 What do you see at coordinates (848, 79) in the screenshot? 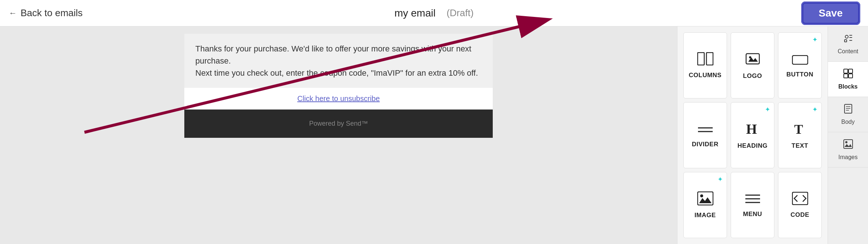
I see `tab-blocks: Blocks` at bounding box center [848, 79].